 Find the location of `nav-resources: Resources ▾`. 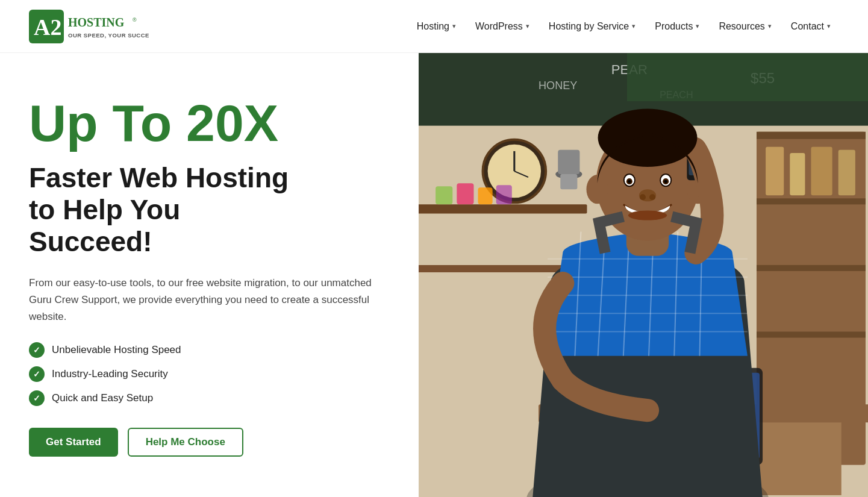

nav-resources: Resources ▾ is located at coordinates (745, 27).